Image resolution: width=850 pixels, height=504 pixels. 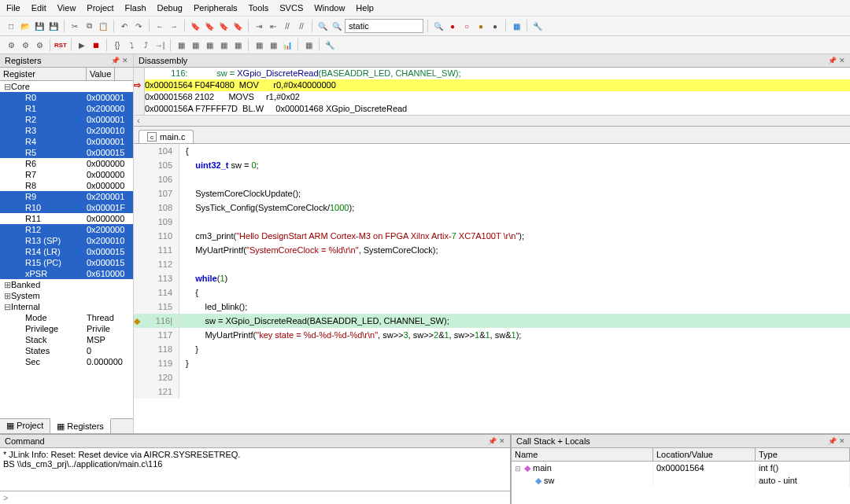 I want to click on register-row: Sec0.000000, so click(x=66, y=362).